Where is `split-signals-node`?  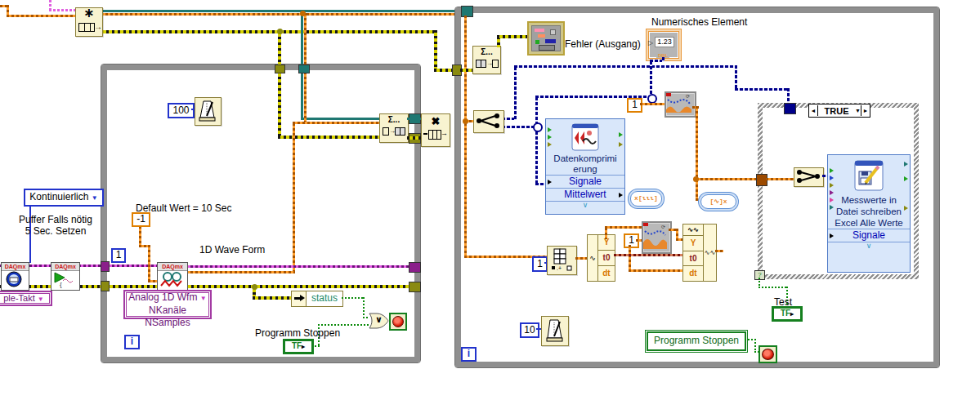
split-signals-node is located at coordinates (489, 122).